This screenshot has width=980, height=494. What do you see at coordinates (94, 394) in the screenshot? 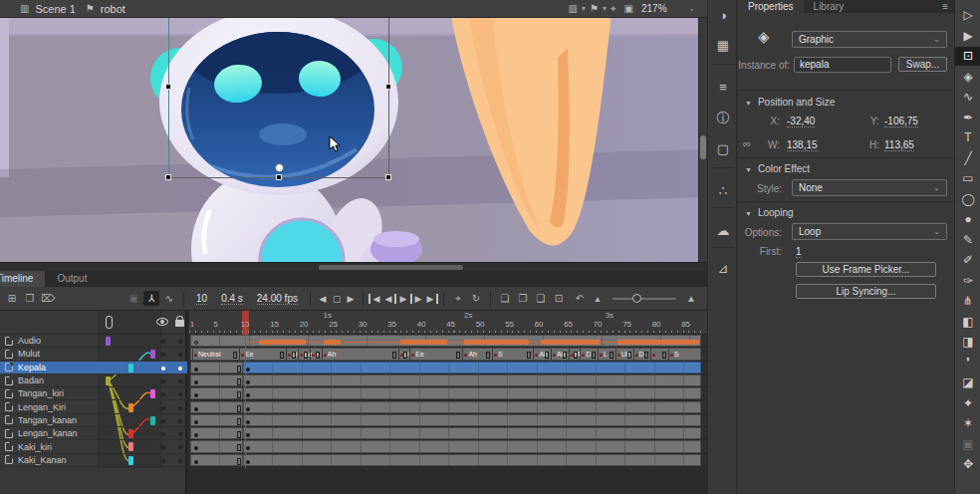
I see `layer-row-tangan_kiri: Tangan_kiri` at bounding box center [94, 394].